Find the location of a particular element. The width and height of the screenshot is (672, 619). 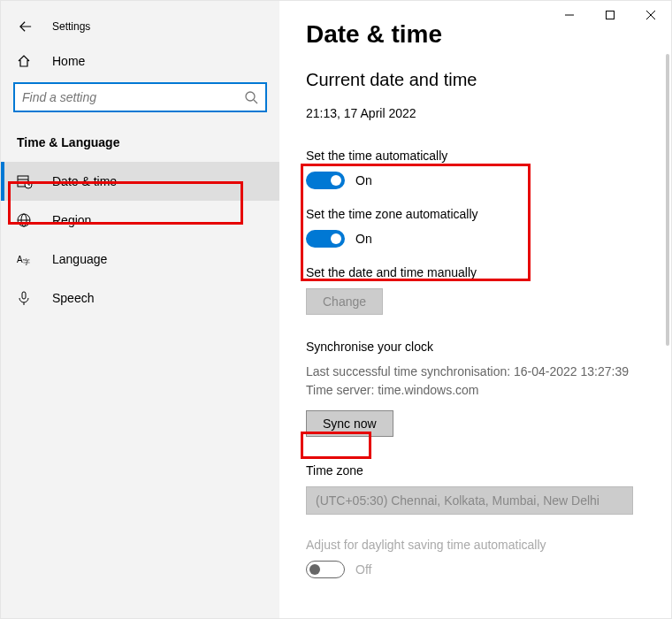

sync-server: Time server: time.windows.com is located at coordinates (488, 391).